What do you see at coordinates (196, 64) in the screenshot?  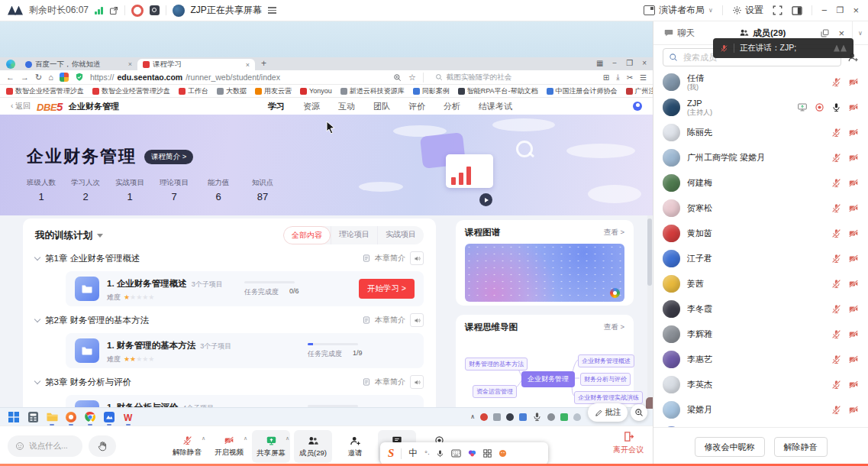 I see `browser-tab-course: 课程学习×` at bounding box center [196, 64].